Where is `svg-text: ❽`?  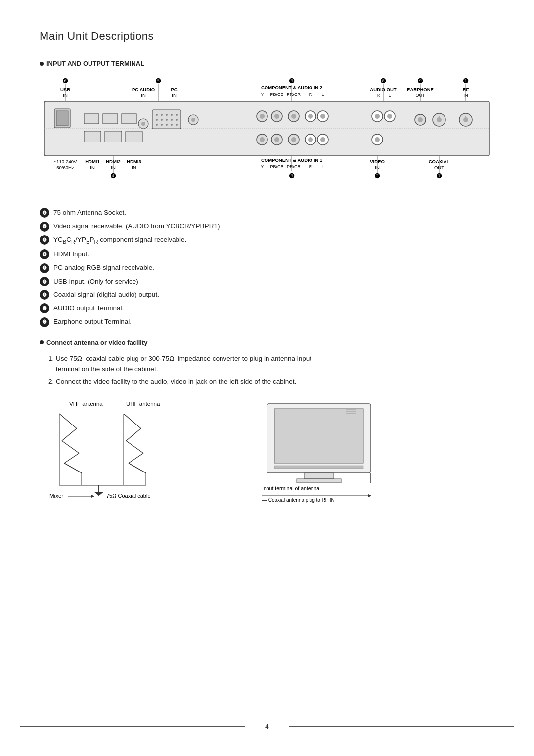 svg-text: ❽ is located at coordinates (383, 81).